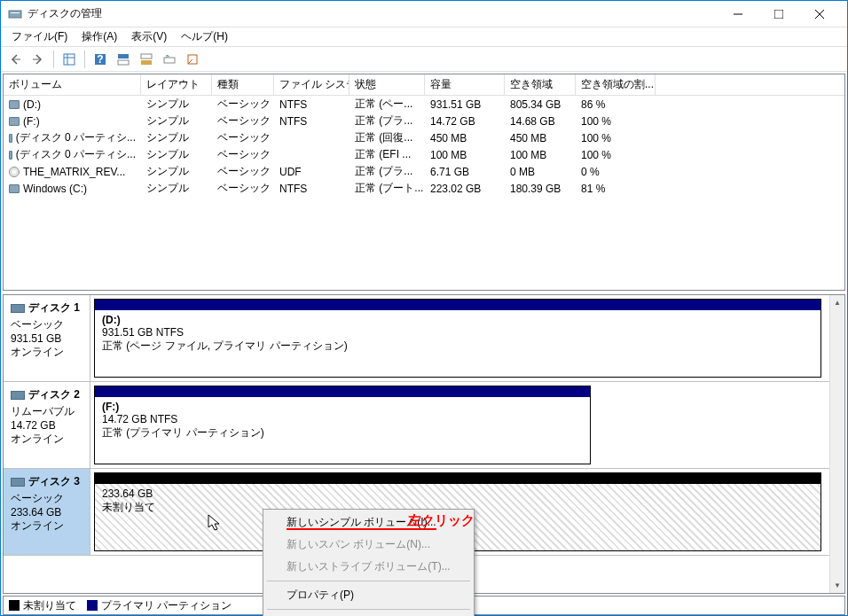  I want to click on back-button, so click(15, 59).